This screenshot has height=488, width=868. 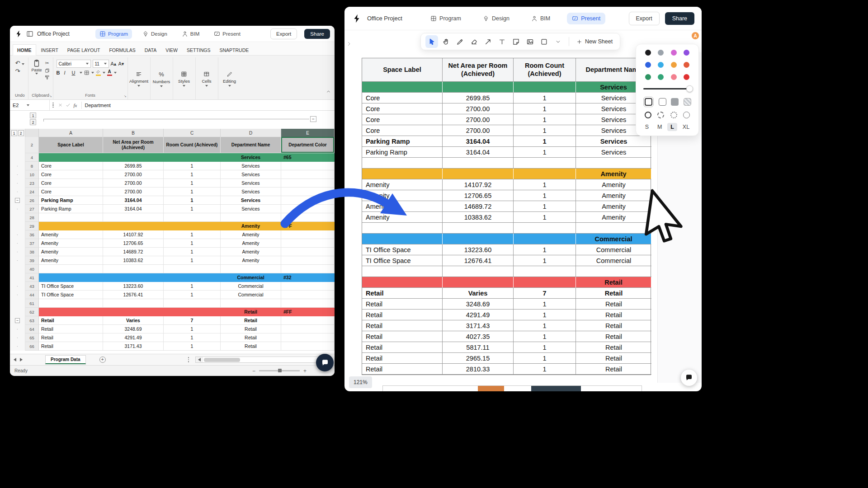 I want to click on row-number: 65, so click(x=32, y=338).